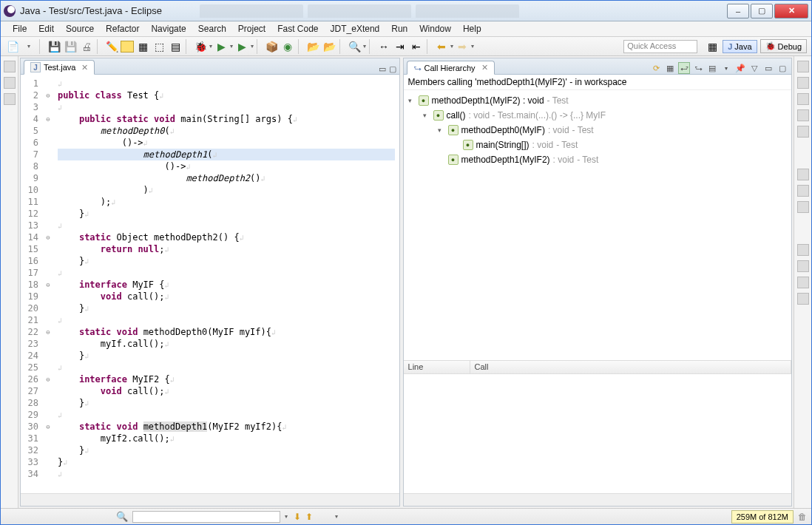  What do you see at coordinates (127, 47) in the screenshot?
I see `highlight-icon` at bounding box center [127, 47].